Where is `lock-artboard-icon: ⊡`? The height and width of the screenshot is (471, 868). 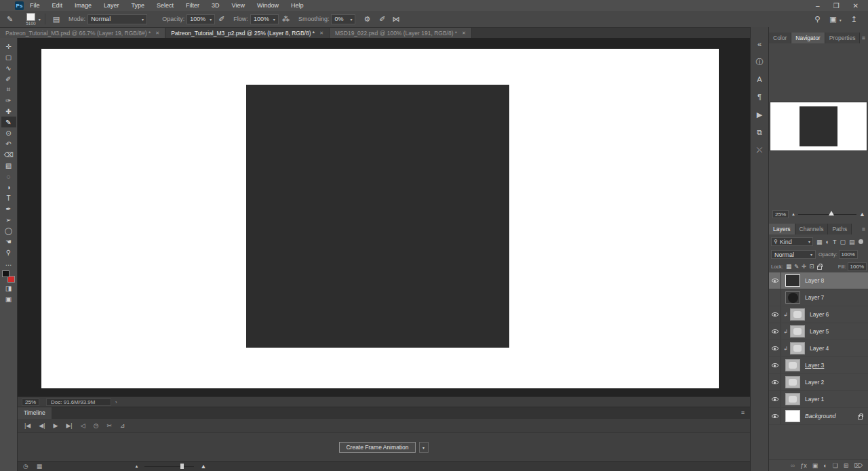 lock-artboard-icon: ⊡ is located at coordinates (811, 266).